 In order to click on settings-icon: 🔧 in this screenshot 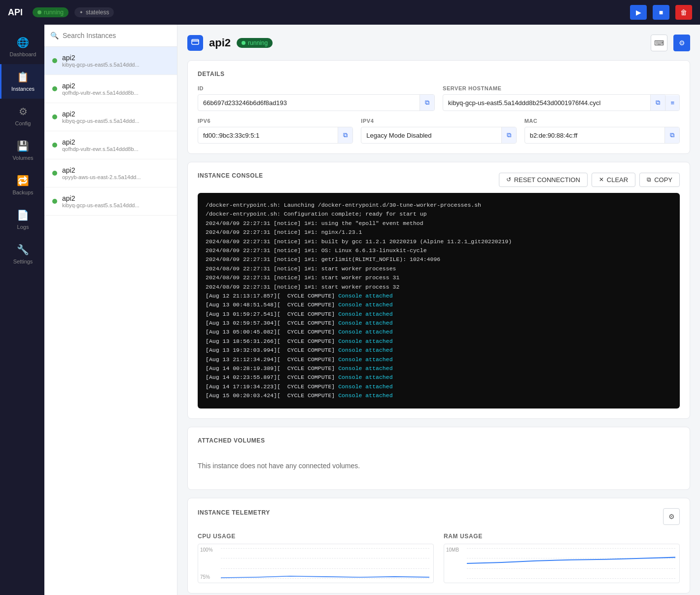, I will do `click(23, 250)`.